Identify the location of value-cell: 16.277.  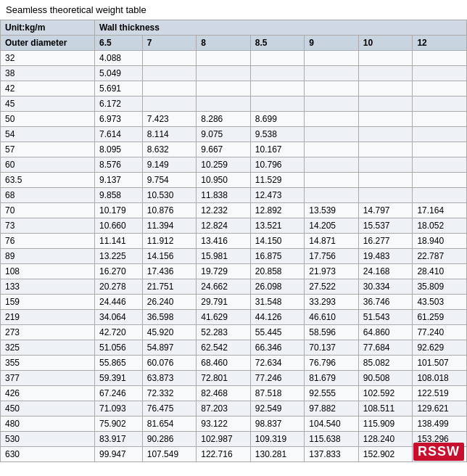
(386, 241).